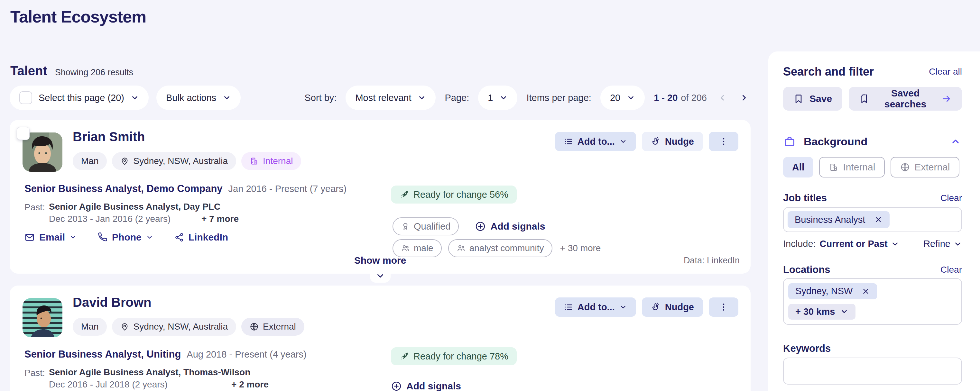 The image size is (980, 391). I want to click on background-toggle-all: All, so click(798, 167).